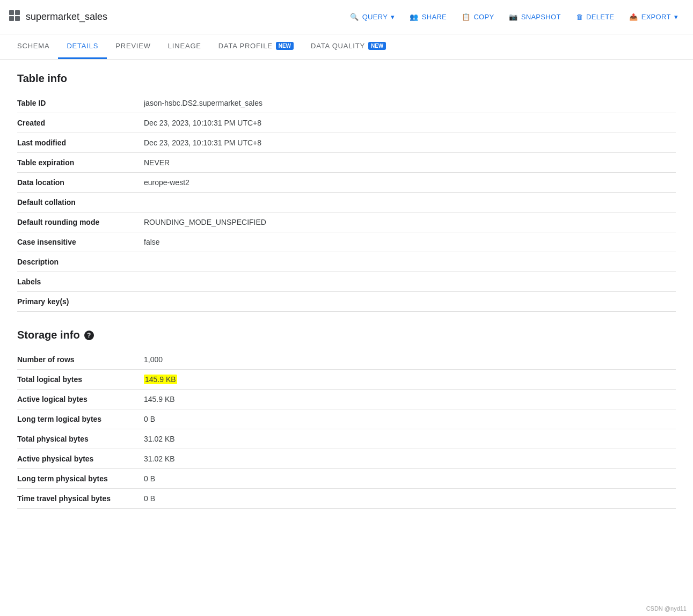 Image resolution: width=693 pixels, height=616 pixels. I want to click on query-icon: 🔍, so click(354, 17).